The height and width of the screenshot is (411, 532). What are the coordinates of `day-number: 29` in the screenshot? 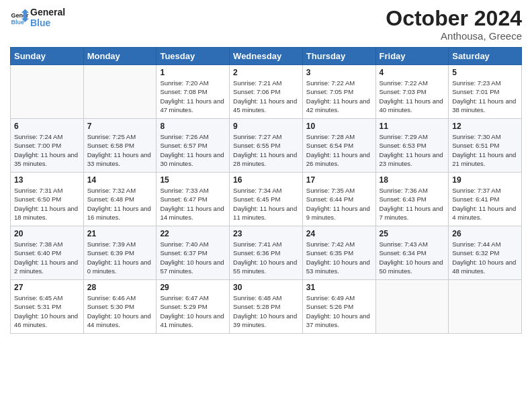 It's located at (193, 287).